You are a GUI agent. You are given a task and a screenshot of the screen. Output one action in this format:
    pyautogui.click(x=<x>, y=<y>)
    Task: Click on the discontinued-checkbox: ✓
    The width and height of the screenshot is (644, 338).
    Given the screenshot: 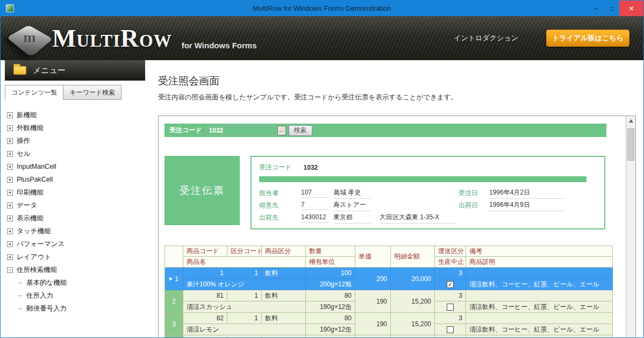 What is the action you would take?
    pyautogui.click(x=450, y=285)
    